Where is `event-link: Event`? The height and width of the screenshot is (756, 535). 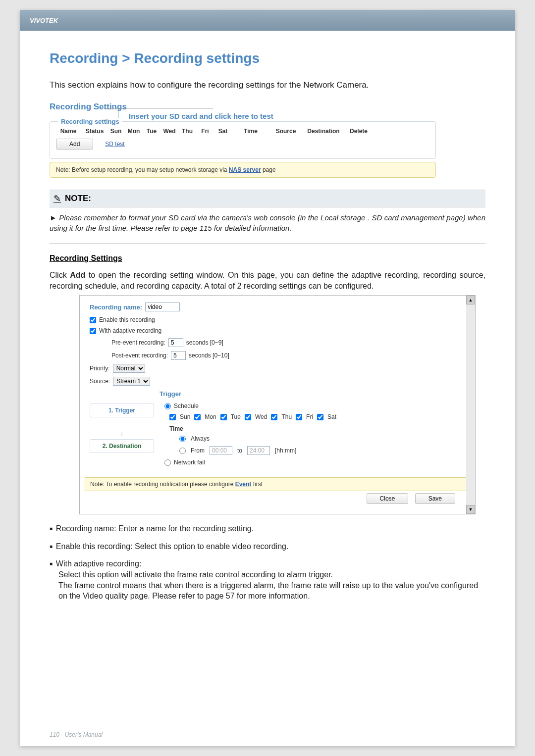
event-link: Event is located at coordinates (244, 484).